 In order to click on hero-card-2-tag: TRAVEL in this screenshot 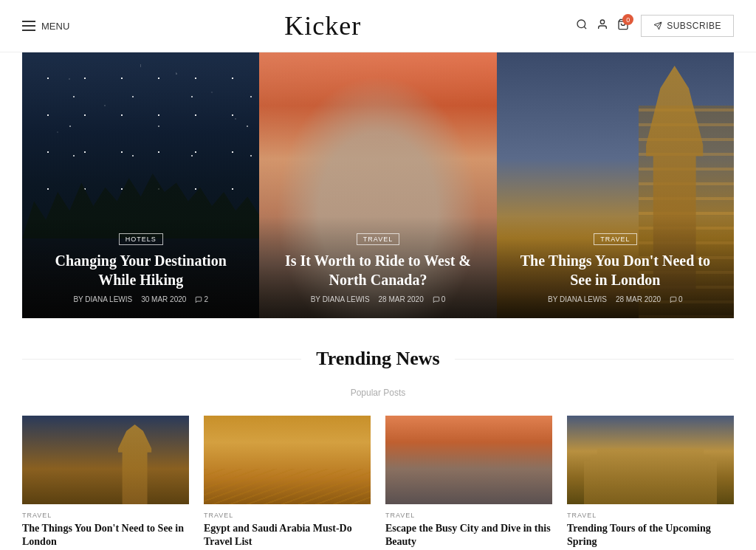, I will do `click(378, 239)`.